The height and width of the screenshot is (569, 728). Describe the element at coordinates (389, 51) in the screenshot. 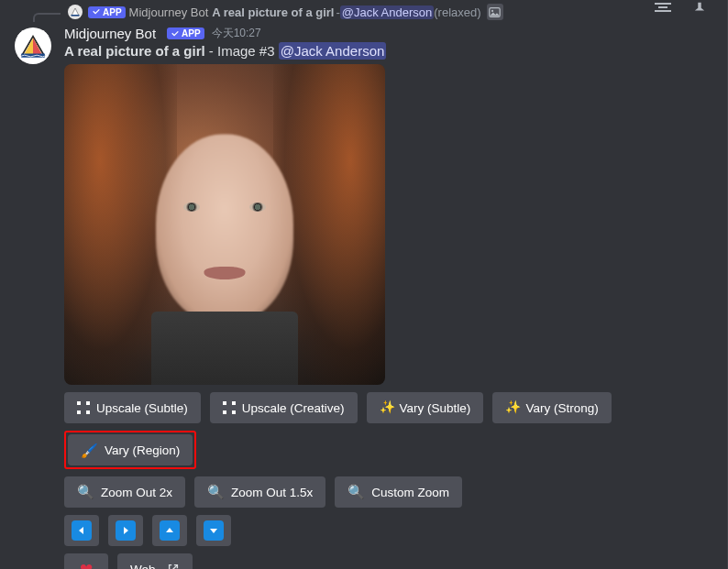

I see `prompt-line: A real picture of a girl - Image #3 @Jac…` at that location.